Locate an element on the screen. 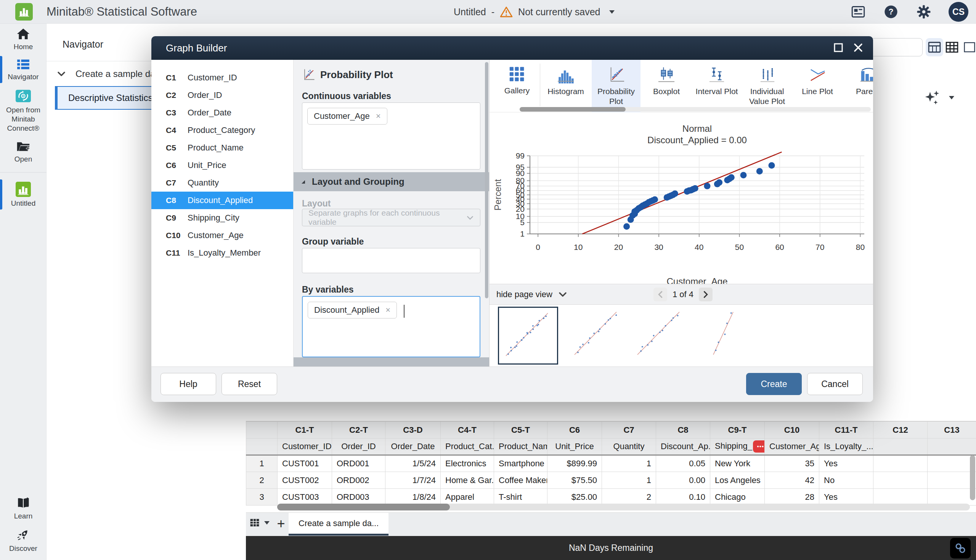 Image resolution: width=976 pixels, height=560 pixels. table-cell: ORD001 is located at coordinates (359, 464).